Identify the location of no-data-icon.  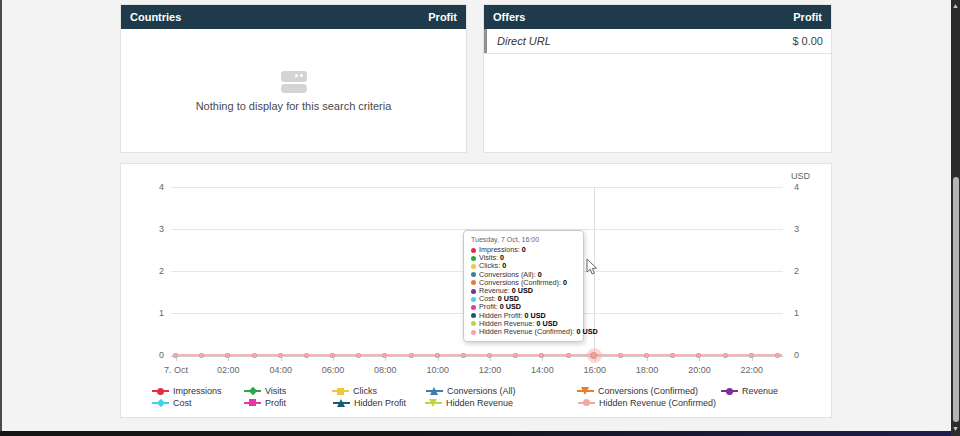
(294, 82).